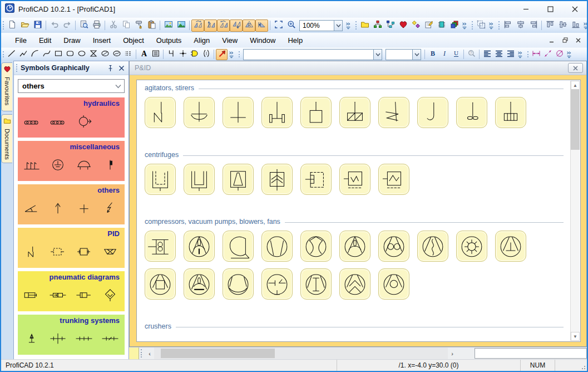 The width and height of the screenshot is (588, 372). I want to click on hydraulic-track-symbol, so click(58, 123).